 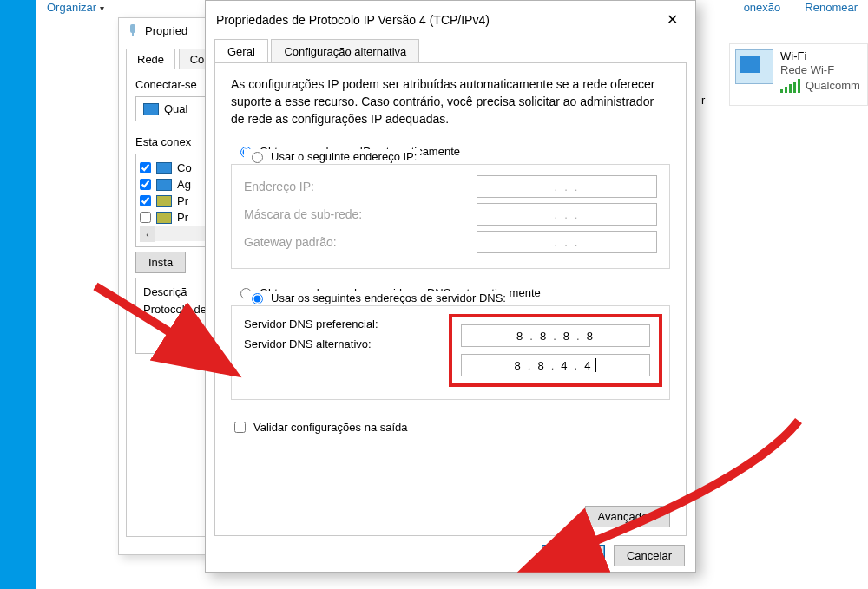 What do you see at coordinates (344, 156) in the screenshot?
I see `radio-ip-manual-label: Usar o seguinte endereço IP:` at bounding box center [344, 156].